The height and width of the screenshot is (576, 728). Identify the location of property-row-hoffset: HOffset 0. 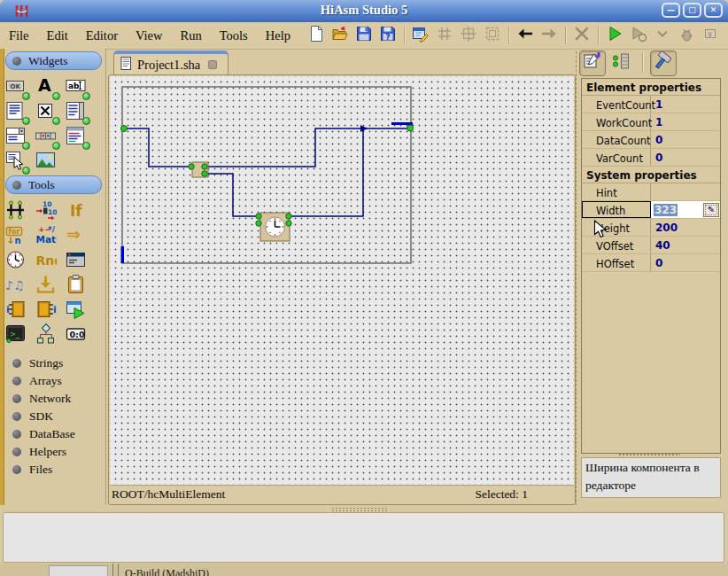
(651, 263).